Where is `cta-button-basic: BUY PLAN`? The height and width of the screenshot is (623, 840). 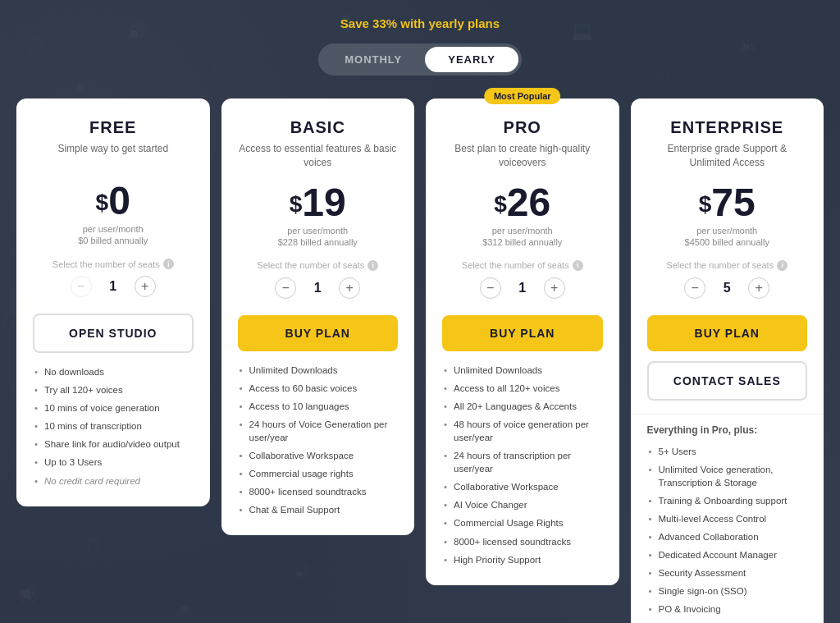 cta-button-basic: BUY PLAN is located at coordinates (318, 333).